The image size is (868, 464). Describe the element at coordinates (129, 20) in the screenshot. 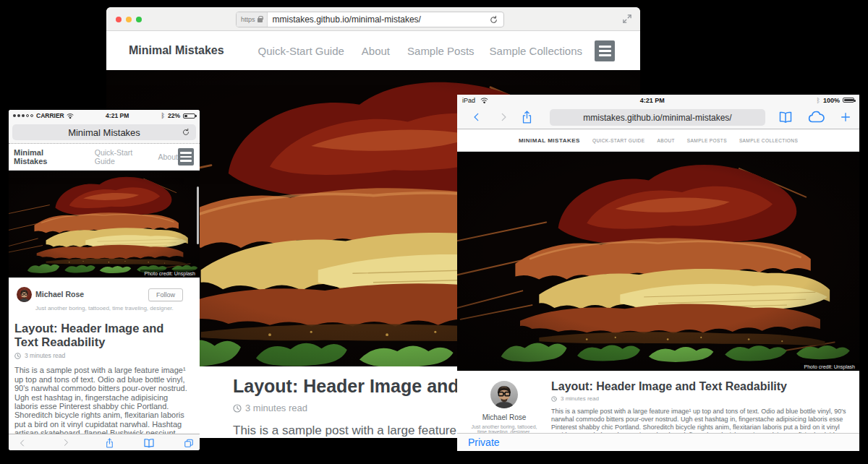

I see `minimize-button` at that location.